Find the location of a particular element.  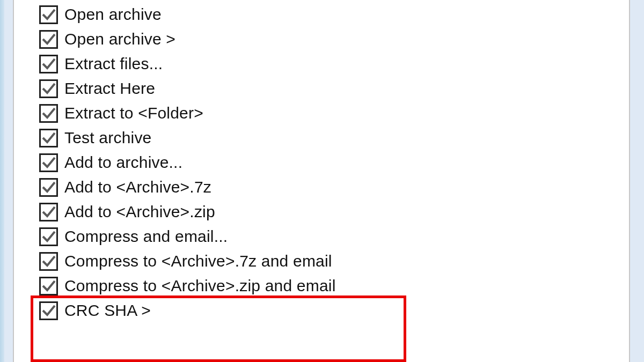

checkbox-add-to-archive is located at coordinates (48, 163).